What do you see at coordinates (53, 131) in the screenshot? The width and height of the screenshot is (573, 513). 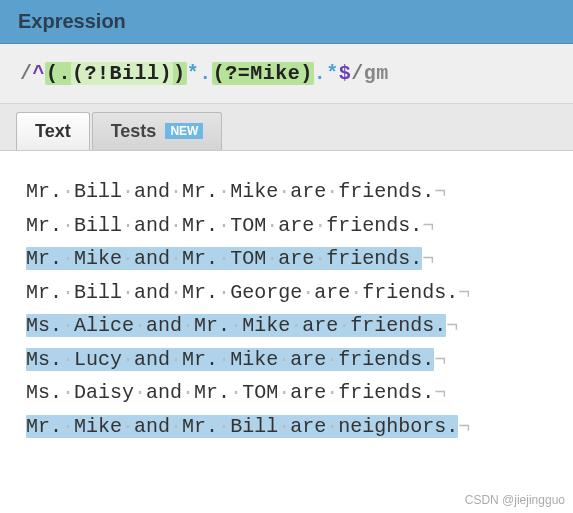 I see `tab-text: Text` at bounding box center [53, 131].